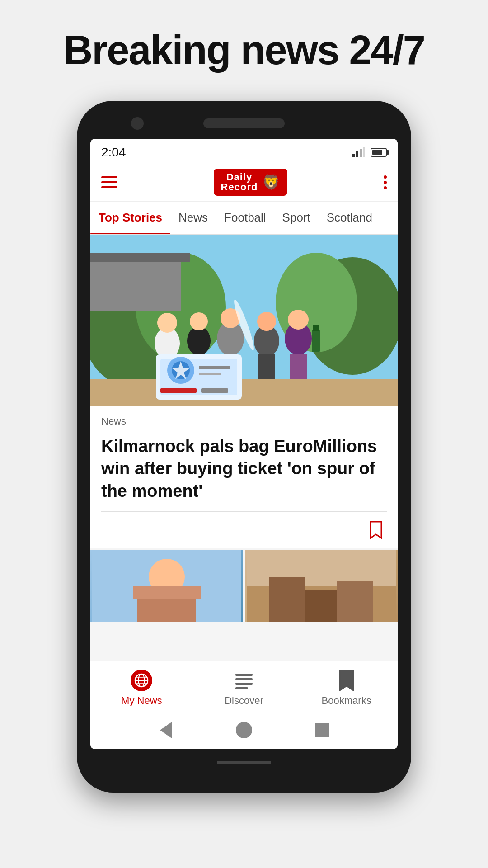 The height and width of the screenshot is (868, 488). Describe the element at coordinates (244, 51) in the screenshot. I see `page-heading: Breaking news 24/7` at that location.